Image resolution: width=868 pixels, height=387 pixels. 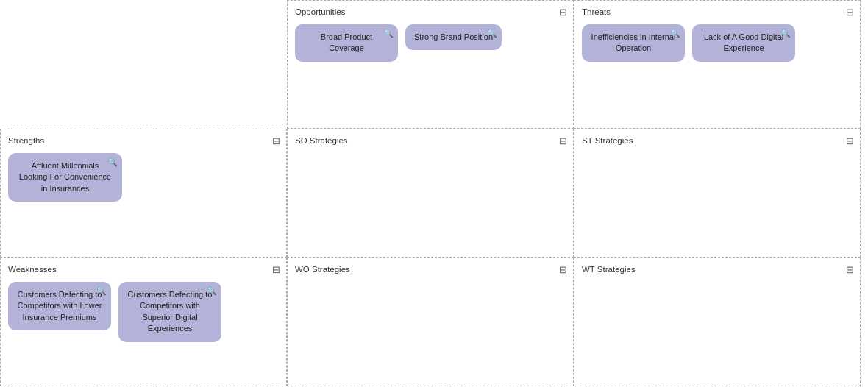 I want to click on broad-product-label: Broad Product Coverage, so click(x=346, y=43).